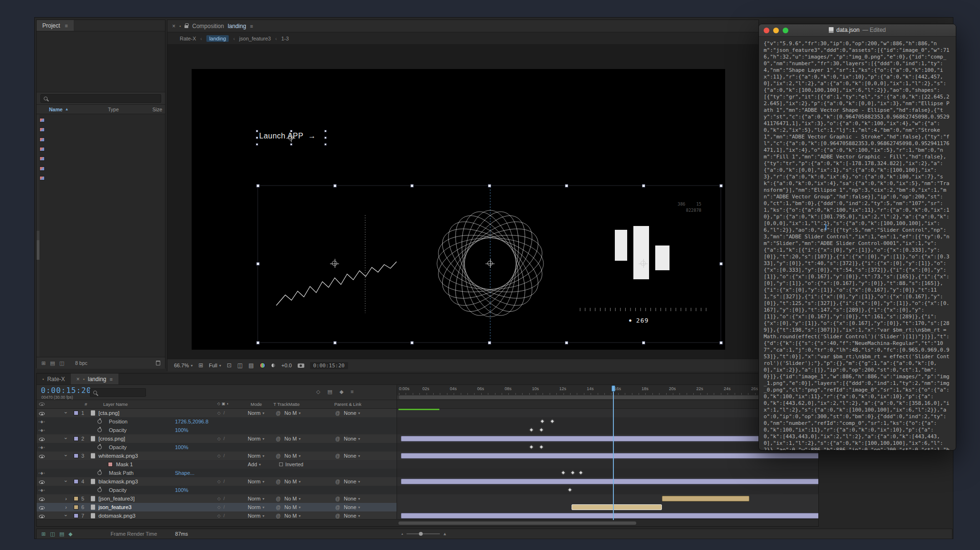 The width and height of the screenshot is (980, 550). I want to click on timeline-row: ›2[cross.png]◇/Norm▾@No M▾@None▾, so click(427, 439).